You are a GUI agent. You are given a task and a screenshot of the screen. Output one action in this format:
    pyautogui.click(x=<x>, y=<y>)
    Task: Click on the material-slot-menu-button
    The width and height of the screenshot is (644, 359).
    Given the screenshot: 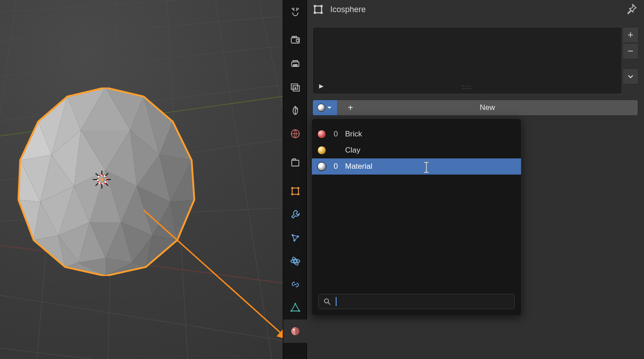 What is the action you would take?
    pyautogui.click(x=631, y=76)
    